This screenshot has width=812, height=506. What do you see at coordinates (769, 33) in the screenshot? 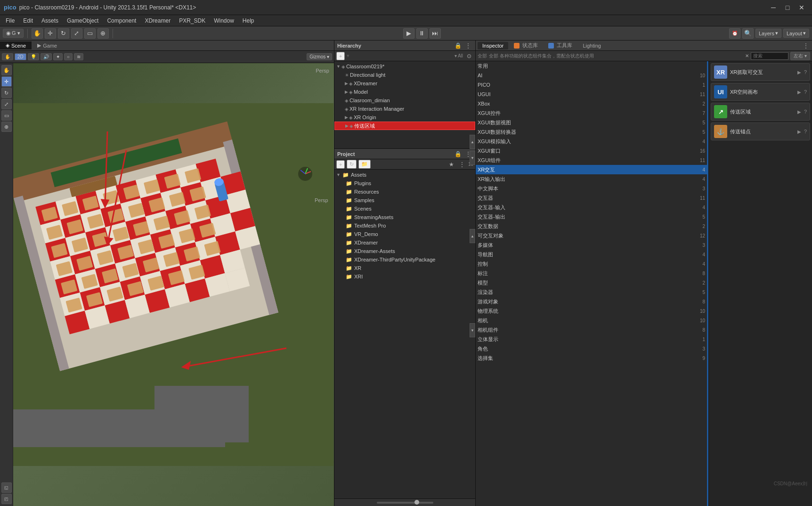
I see `layers-dropdown: Layers ▾` at bounding box center [769, 33].